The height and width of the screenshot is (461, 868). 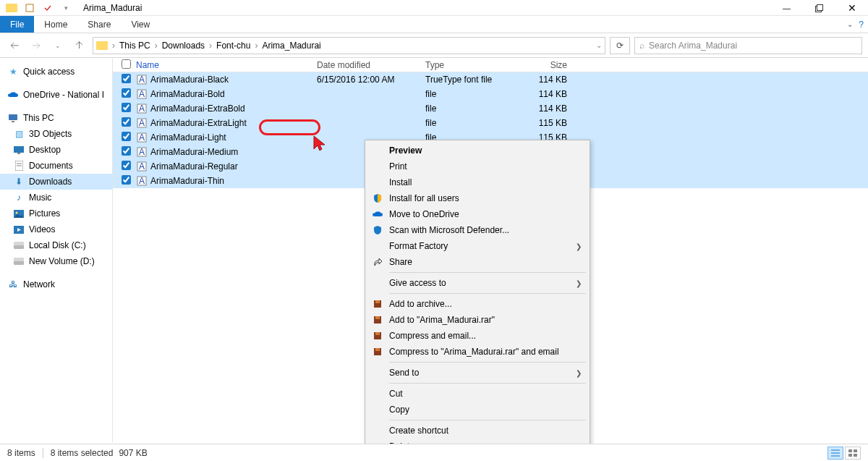 I want to click on cm-send-to: Send to❯, so click(x=477, y=373).